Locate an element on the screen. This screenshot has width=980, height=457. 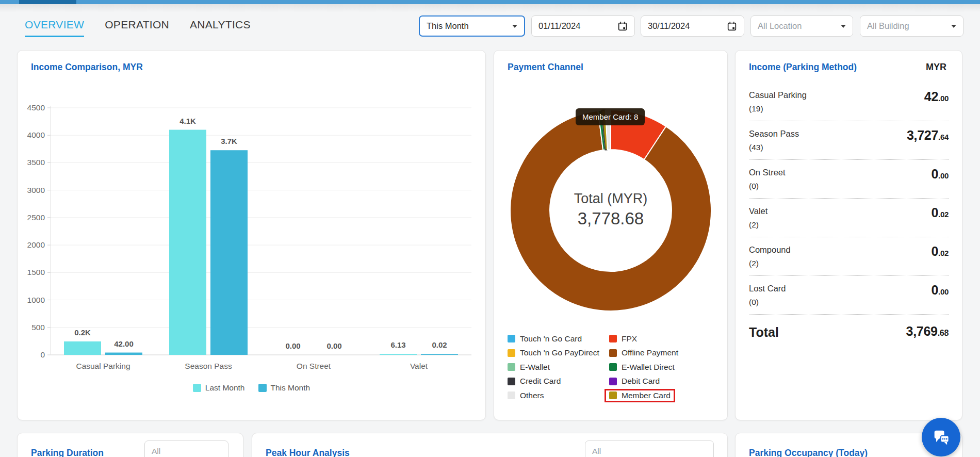
legend-label: Debit Card is located at coordinates (641, 381).